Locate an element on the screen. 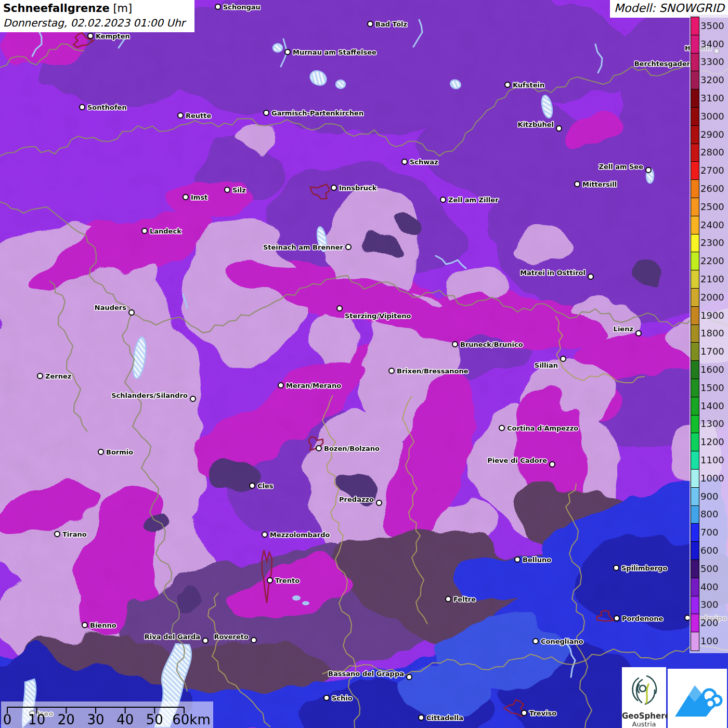  colorbar-value: 3100 is located at coordinates (714, 98).